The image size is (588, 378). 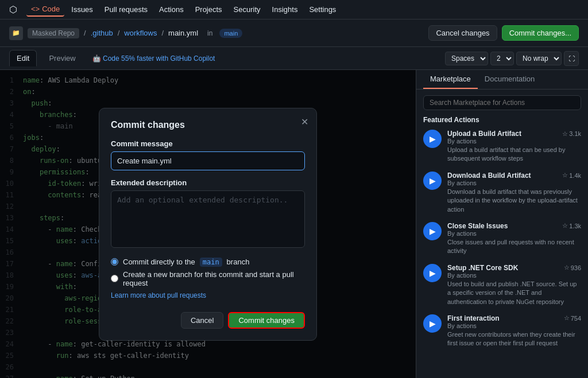 What do you see at coordinates (208, 143) in the screenshot?
I see `commit-message-label: Commit message` at bounding box center [208, 143].